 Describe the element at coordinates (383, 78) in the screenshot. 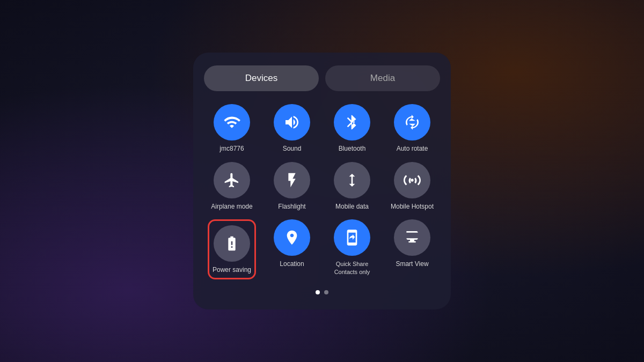

I see `tab-media: Media` at that location.